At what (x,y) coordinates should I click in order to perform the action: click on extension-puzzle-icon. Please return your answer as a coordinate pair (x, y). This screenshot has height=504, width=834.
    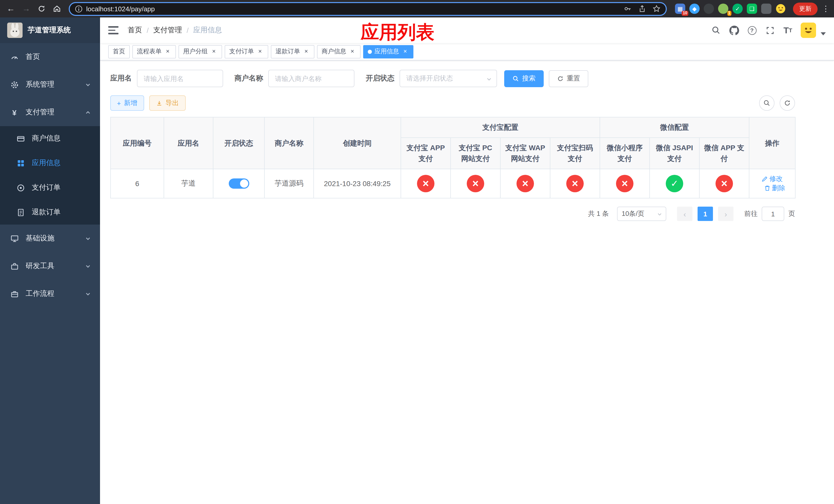
    Looking at the image, I should click on (766, 9).